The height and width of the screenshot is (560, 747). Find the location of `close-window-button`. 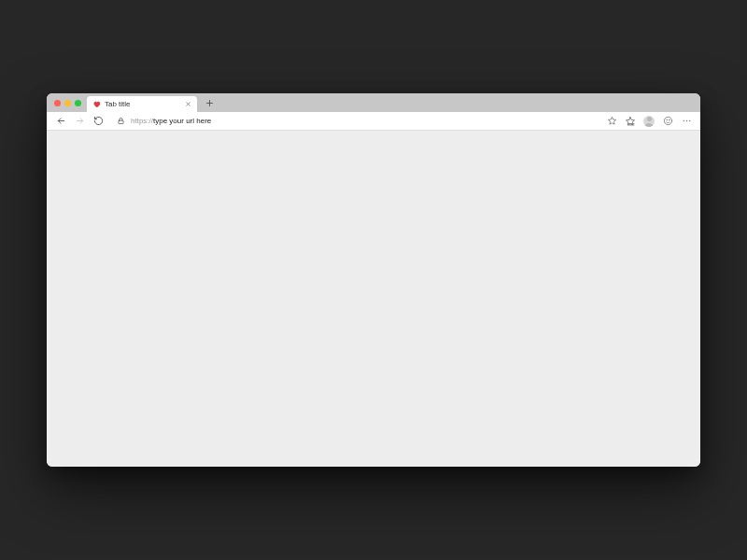

close-window-button is located at coordinates (58, 103).